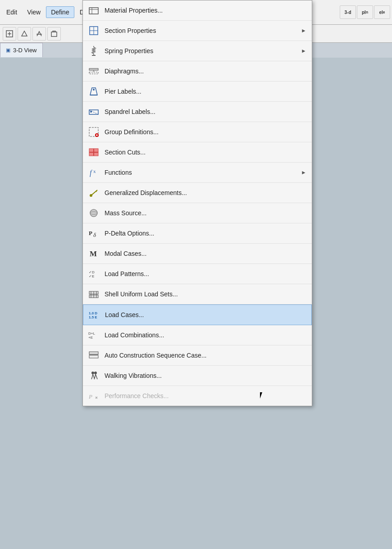  What do you see at coordinates (197, 396) in the screenshot?
I see `menu-item-performance-checks: P Performance Checks...` at bounding box center [197, 396].